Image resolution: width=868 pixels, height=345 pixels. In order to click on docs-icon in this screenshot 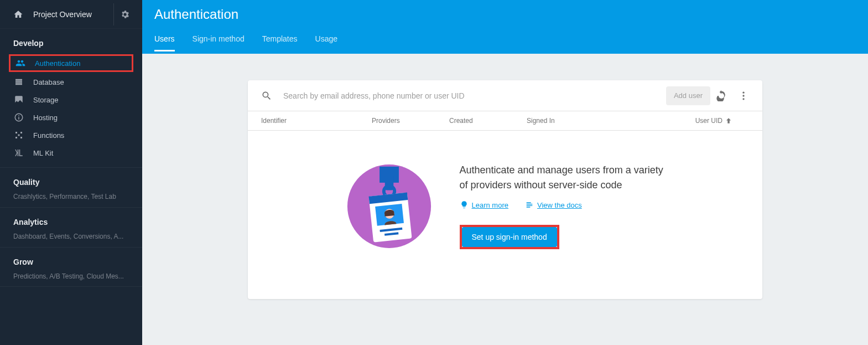, I will do `click(529, 205)`.